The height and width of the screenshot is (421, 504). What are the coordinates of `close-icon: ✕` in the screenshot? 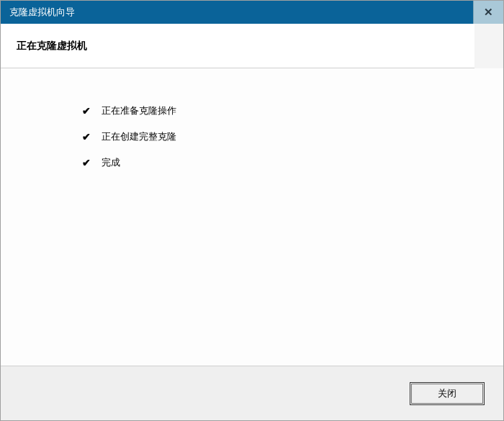 It's located at (488, 12).